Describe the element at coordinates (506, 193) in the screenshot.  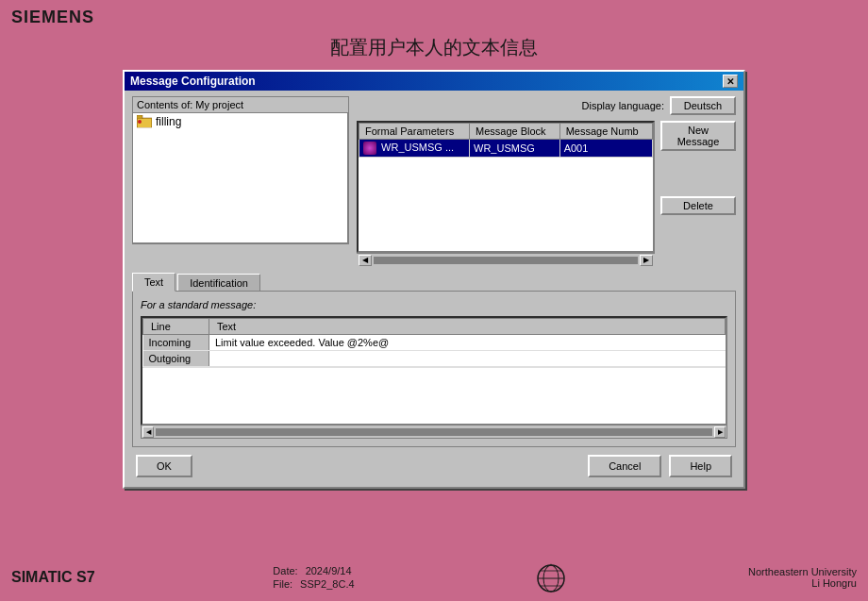
I see `message-table-wrapper: Formal Parameters Message Block Message …` at that location.